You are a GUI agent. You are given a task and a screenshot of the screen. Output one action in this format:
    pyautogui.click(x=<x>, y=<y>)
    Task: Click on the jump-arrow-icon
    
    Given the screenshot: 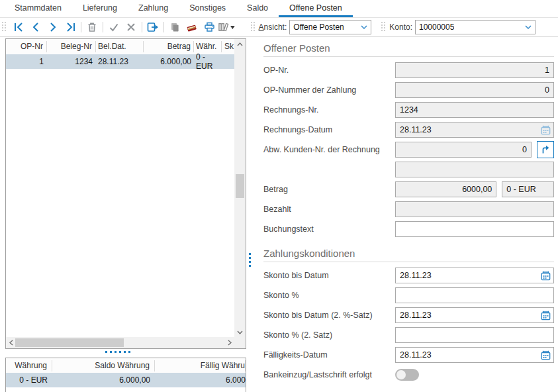 What is the action you would take?
    pyautogui.click(x=545, y=150)
    